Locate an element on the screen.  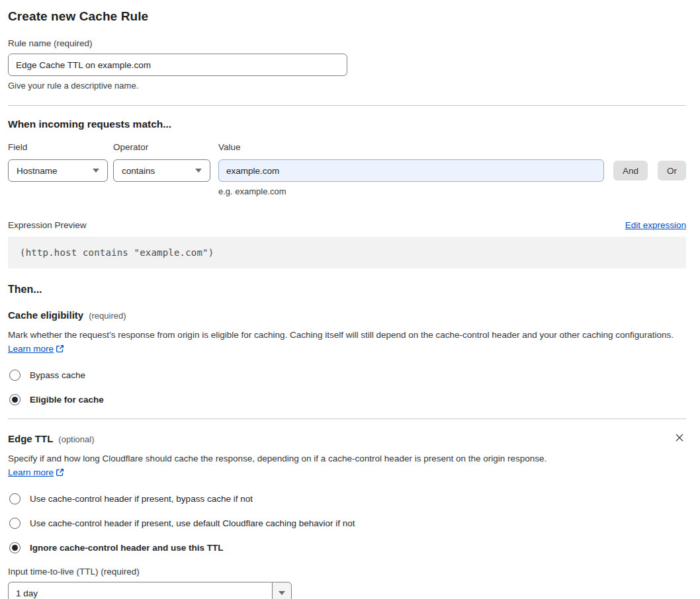
cache-eligibility-learn-more-link: Learn more is located at coordinates (30, 349).